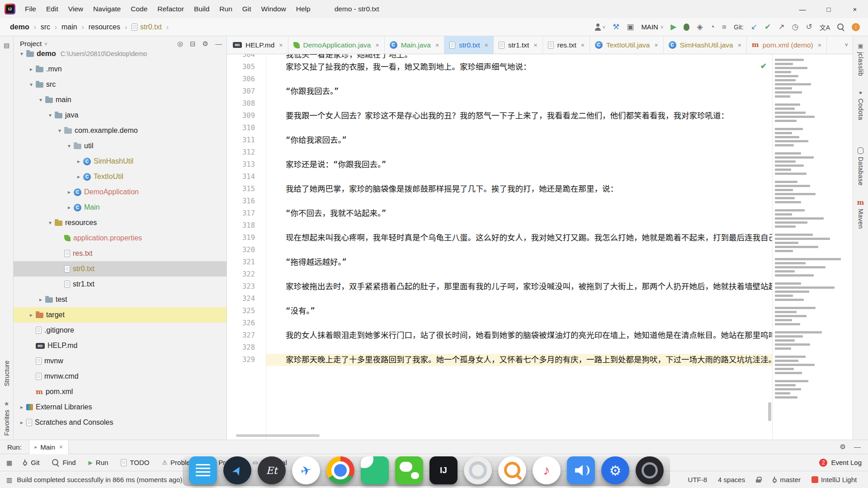 The height and width of the screenshot is (488, 868). I want to click on tab-help.md: HELP.md×, so click(258, 45).